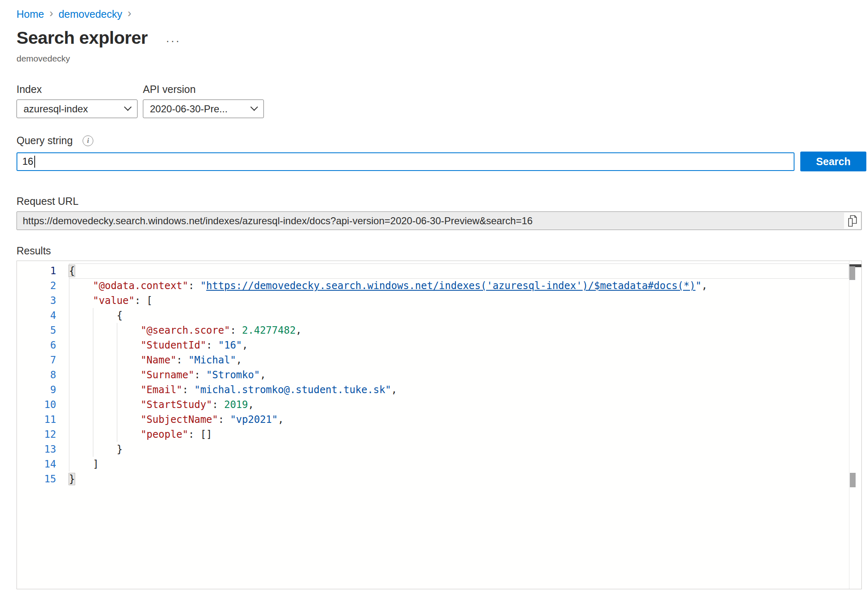 The height and width of the screenshot is (593, 868). I want to click on scrollbar-thumb, so click(852, 273).